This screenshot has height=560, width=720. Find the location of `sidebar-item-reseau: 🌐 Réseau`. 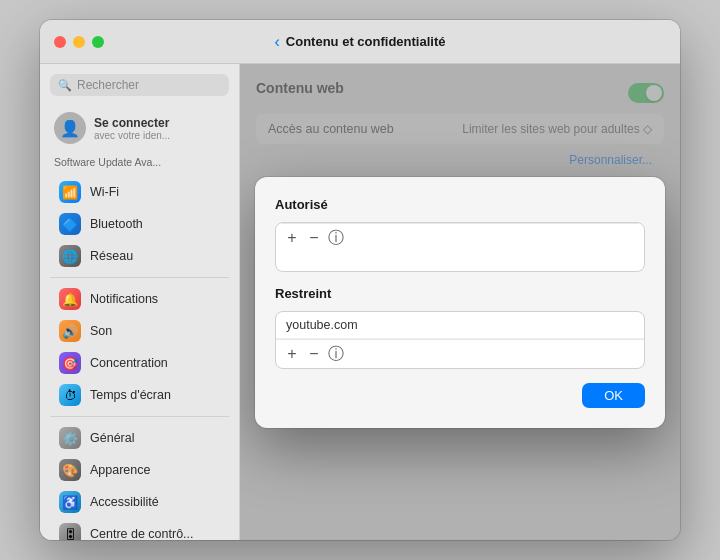

sidebar-item-reseau: 🌐 Réseau is located at coordinates (140, 256).